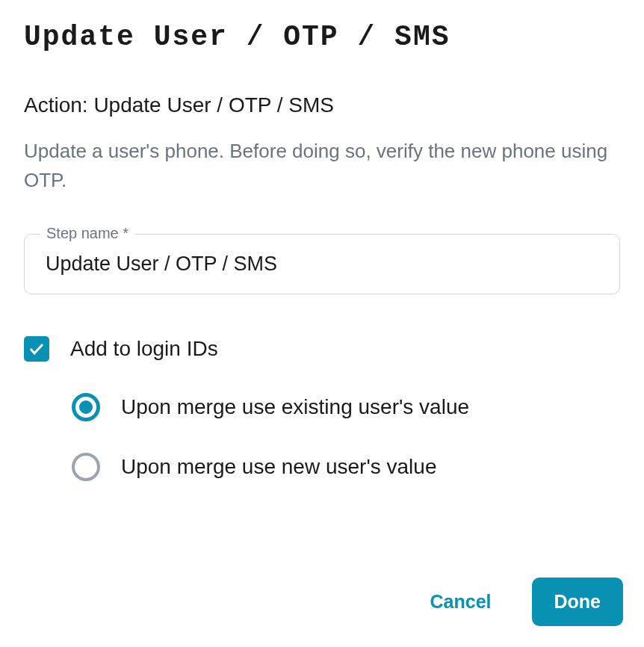  I want to click on action-prefix: Action:, so click(58, 105).